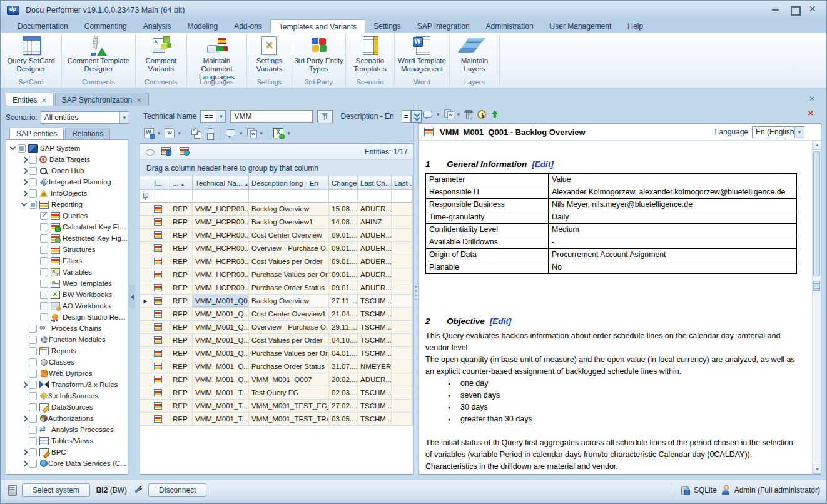 This screenshot has height=504, width=827. Describe the element at coordinates (67, 430) in the screenshot. I see `tree-item-analysis-processes: Analysis Processes` at that location.